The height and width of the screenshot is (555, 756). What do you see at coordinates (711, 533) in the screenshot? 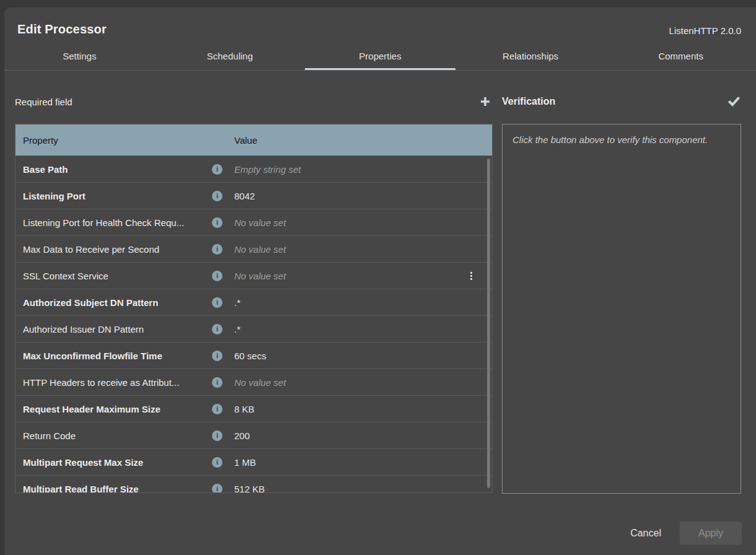
I see `apply-button: Apply` at bounding box center [711, 533].